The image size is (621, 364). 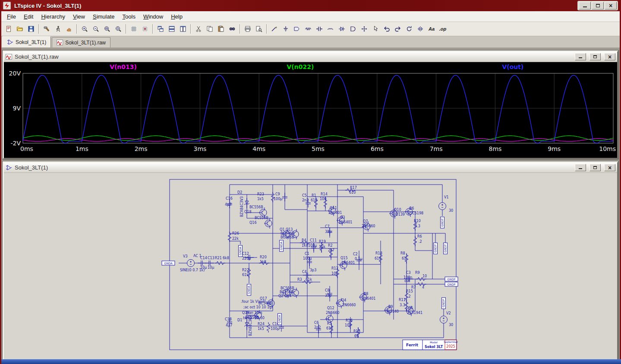 I want to click on menu-window: Window, so click(x=153, y=16).